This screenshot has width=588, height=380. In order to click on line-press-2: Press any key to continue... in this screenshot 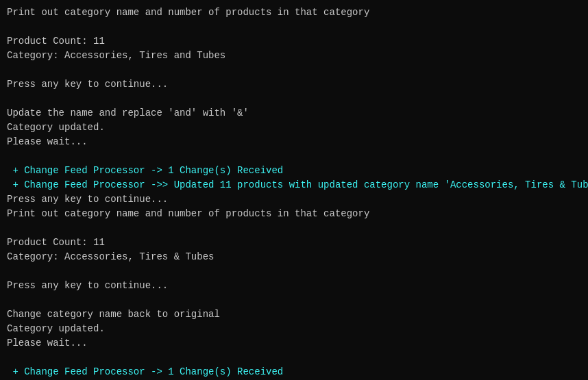, I will do `click(294, 200)`.